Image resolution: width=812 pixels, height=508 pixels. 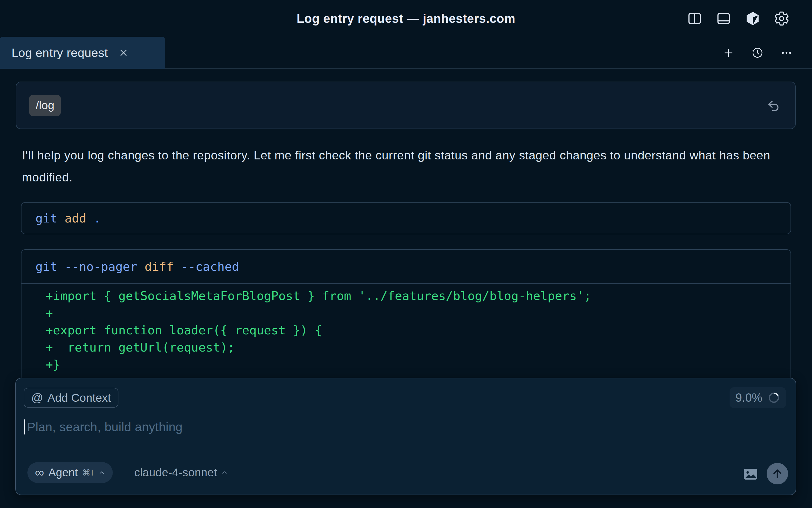 I want to click on gear-icon, so click(x=782, y=18).